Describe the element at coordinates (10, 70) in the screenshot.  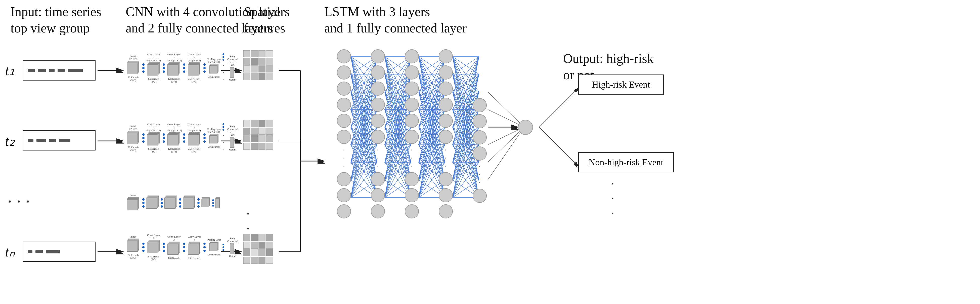
I see `t1-label: t₁` at that location.